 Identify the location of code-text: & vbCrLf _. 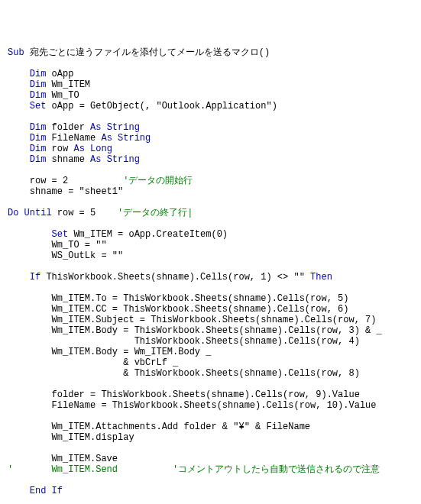
(93, 363).